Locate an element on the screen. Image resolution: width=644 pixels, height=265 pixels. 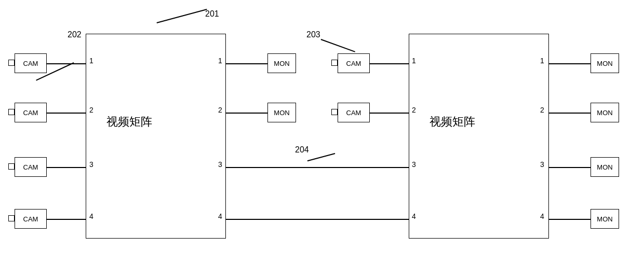
left-cam-3: CAM is located at coordinates (31, 167).